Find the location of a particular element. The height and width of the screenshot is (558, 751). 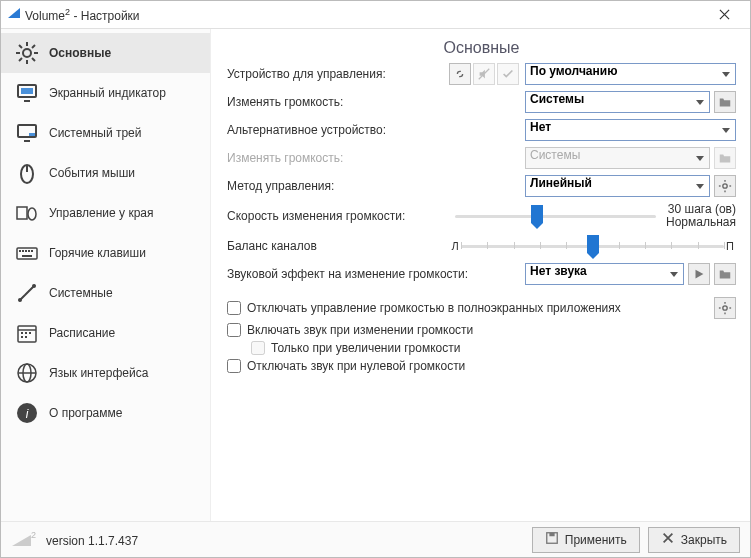

sidebar-item-general: Основные is located at coordinates (106, 53).